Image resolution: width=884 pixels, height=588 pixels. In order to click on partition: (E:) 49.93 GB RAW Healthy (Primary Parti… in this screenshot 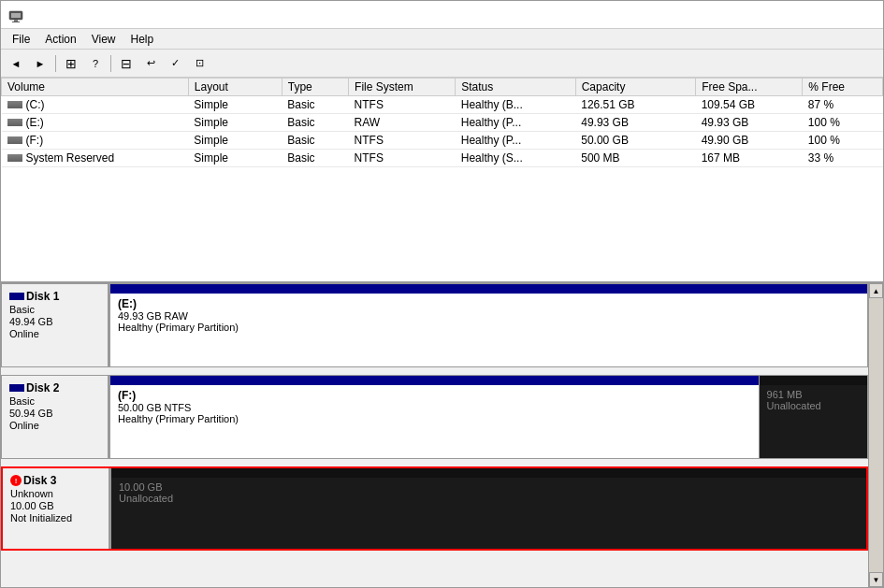, I will do `click(488, 325)`.